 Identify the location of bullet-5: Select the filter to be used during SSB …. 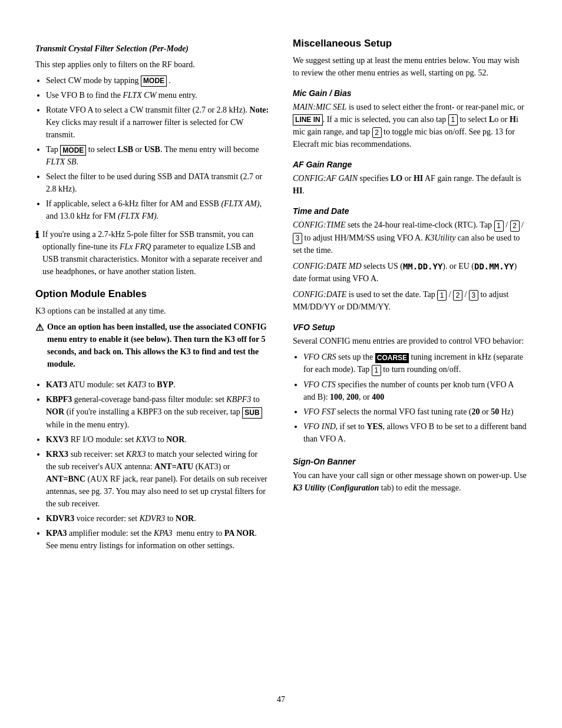
(158, 183).